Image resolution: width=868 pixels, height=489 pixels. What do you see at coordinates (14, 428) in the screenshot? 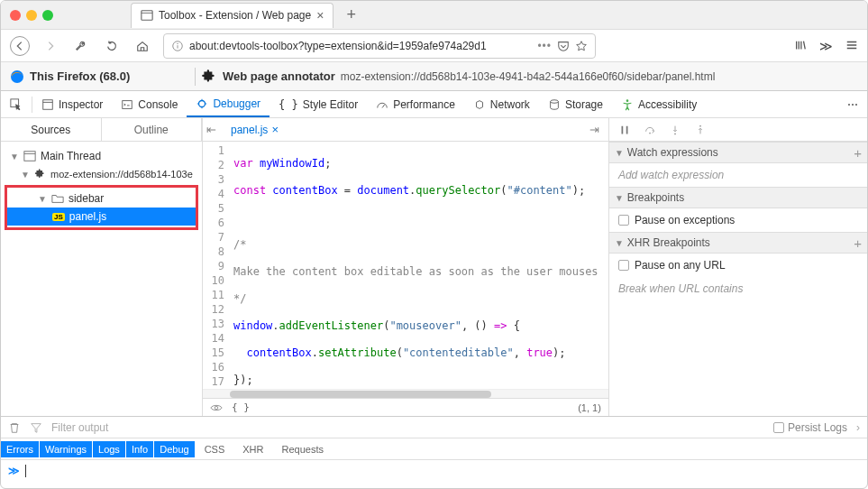
I see `trash-icon` at bounding box center [14, 428].